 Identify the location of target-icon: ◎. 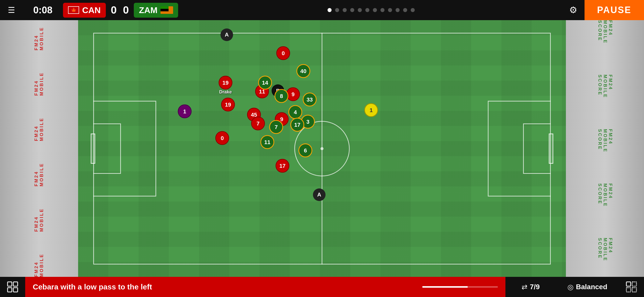
(570, 287).